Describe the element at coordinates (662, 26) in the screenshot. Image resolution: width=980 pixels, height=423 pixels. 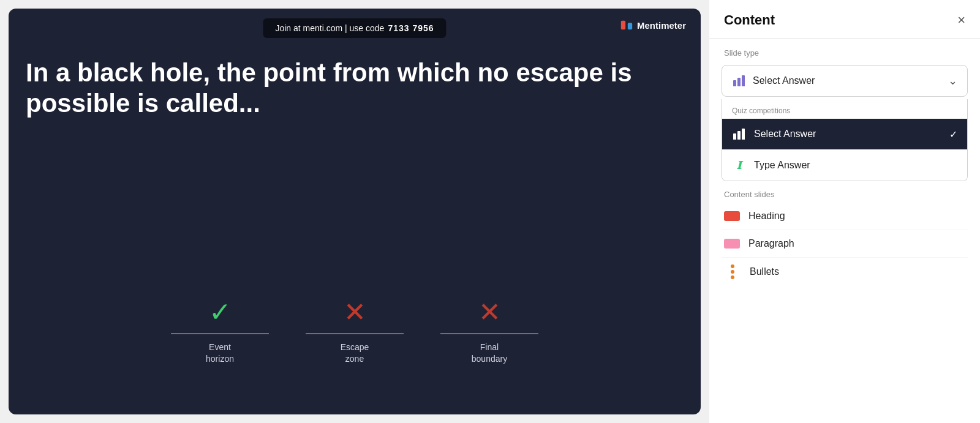
I see `brand-name: Mentimeter` at that location.